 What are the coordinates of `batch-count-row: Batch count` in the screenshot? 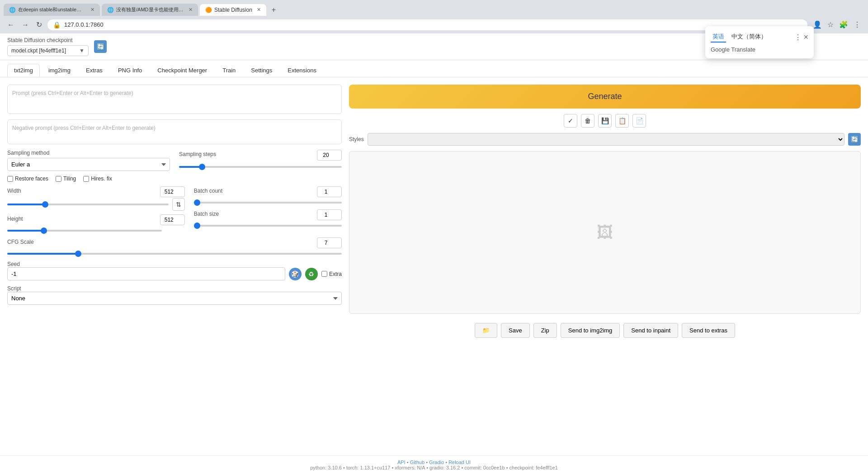 It's located at (268, 195).